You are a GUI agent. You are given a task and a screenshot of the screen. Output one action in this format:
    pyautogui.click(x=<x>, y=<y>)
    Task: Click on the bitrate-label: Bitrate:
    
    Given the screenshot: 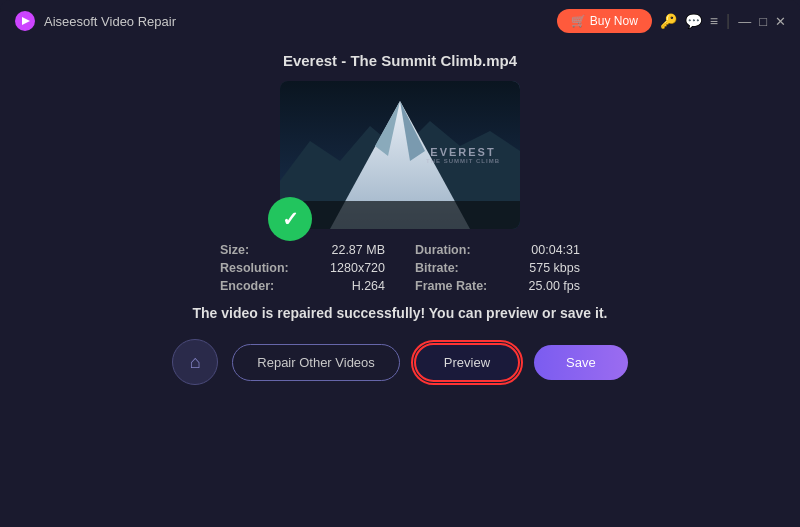 What is the action you would take?
    pyautogui.click(x=437, y=268)
    